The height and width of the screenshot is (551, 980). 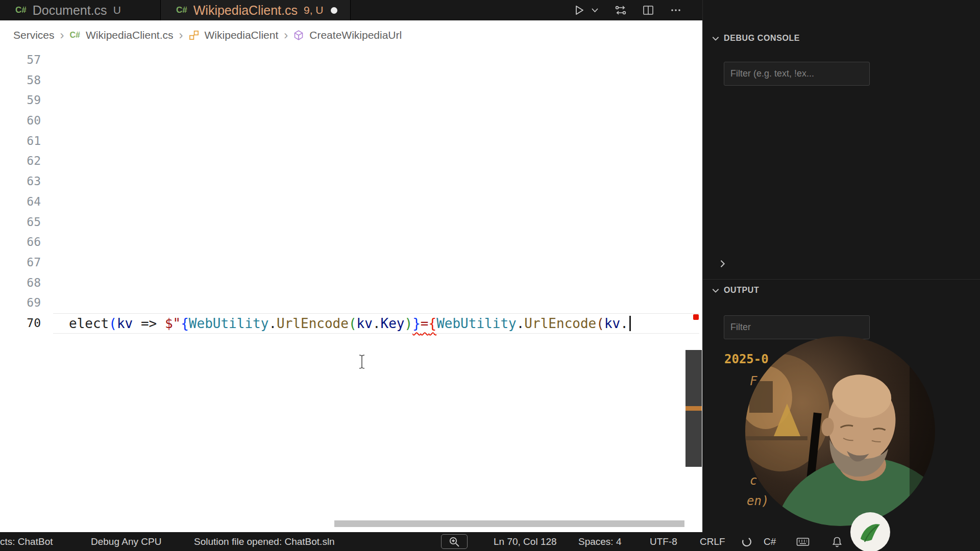 What do you see at coordinates (393, 323) in the screenshot?
I see `code-token: Key` at bounding box center [393, 323].